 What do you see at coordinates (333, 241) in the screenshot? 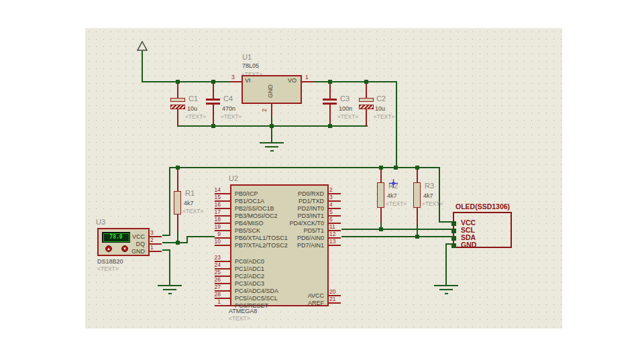
I see `pin-number: 13` at bounding box center [333, 241].